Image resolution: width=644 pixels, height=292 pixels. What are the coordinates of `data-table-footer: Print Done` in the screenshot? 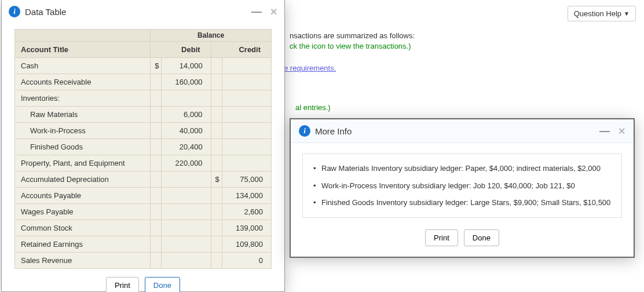 It's located at (143, 280).